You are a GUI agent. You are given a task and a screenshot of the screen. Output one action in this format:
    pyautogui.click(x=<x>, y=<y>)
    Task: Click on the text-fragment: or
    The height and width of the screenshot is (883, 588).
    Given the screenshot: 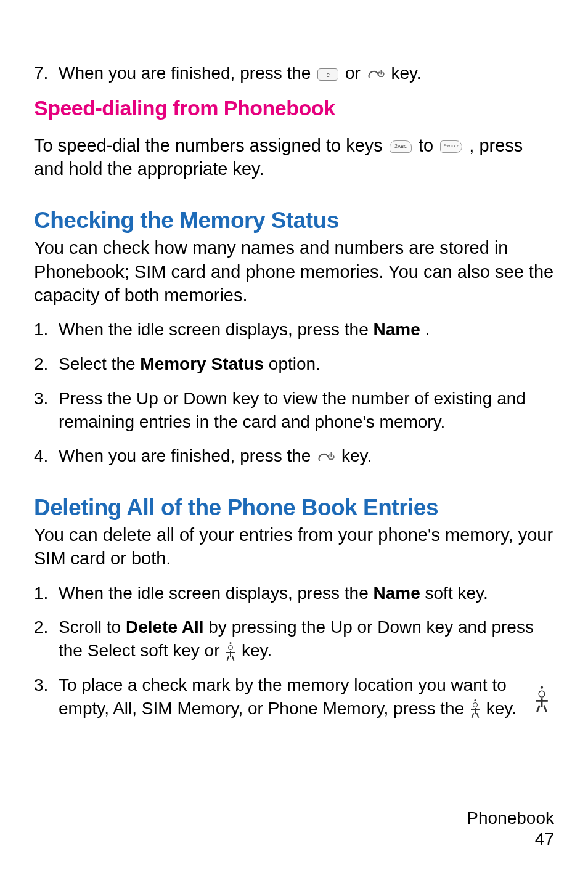 What is the action you would take?
    pyautogui.click(x=355, y=73)
    